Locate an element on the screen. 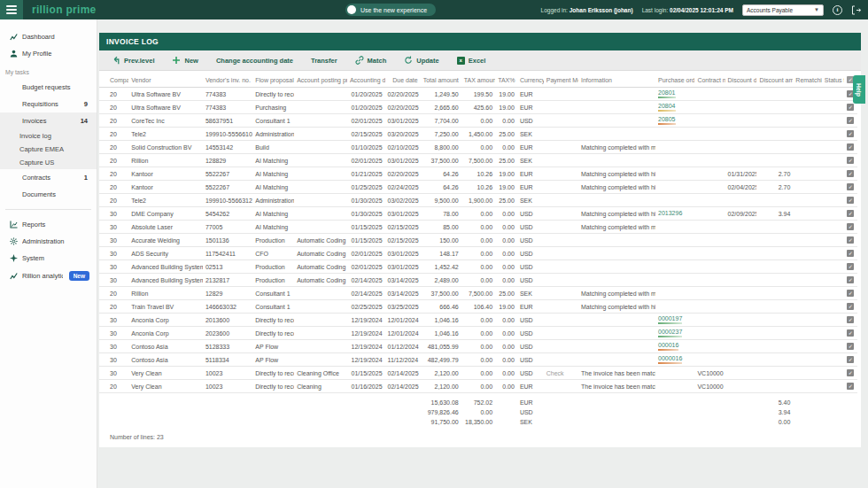 Image resolution: width=868 pixels, height=488 pixels. purchase-order-link: 2013296 is located at coordinates (670, 213).